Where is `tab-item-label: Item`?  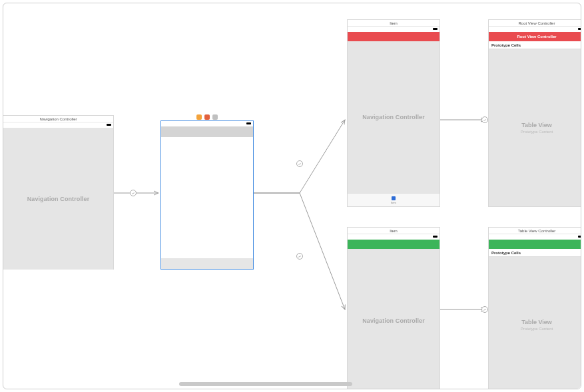
tab-item-label: Item is located at coordinates (394, 202).